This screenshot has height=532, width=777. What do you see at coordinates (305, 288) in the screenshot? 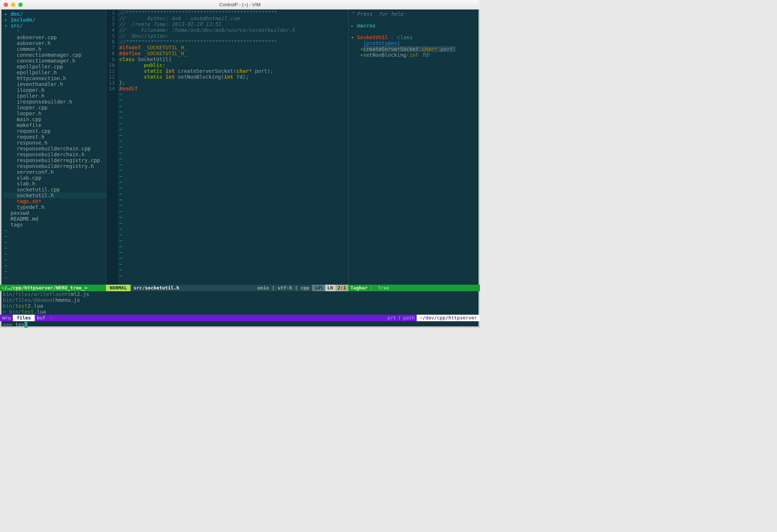
I see `status-filetype: cpp` at bounding box center [305, 288].